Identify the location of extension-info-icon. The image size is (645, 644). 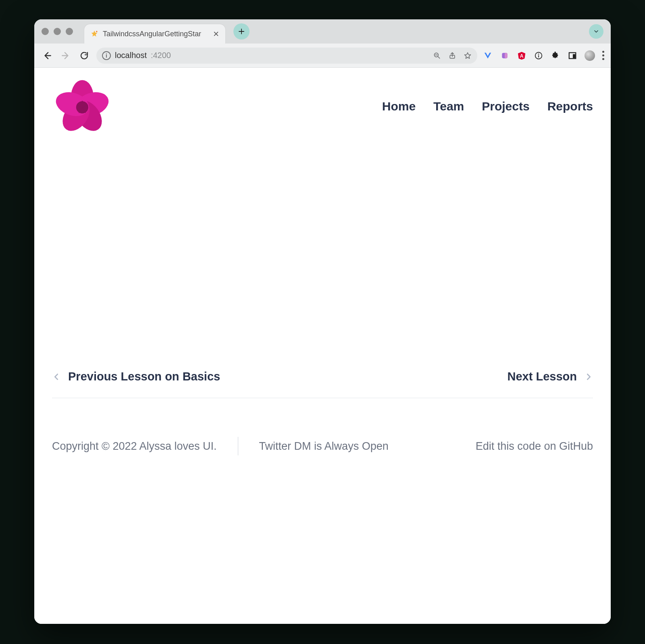
(539, 56).